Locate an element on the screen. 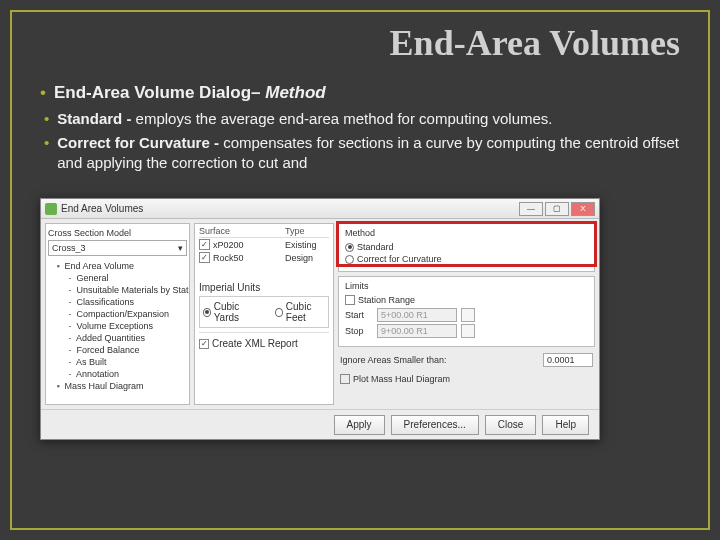 The width and height of the screenshot is (720, 540). surface-row: ✓ xP0200 Existing is located at coordinates (264, 244).